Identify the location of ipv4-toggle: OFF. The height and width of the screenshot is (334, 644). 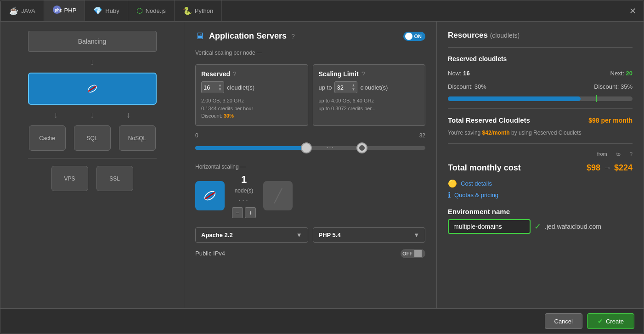
(413, 254).